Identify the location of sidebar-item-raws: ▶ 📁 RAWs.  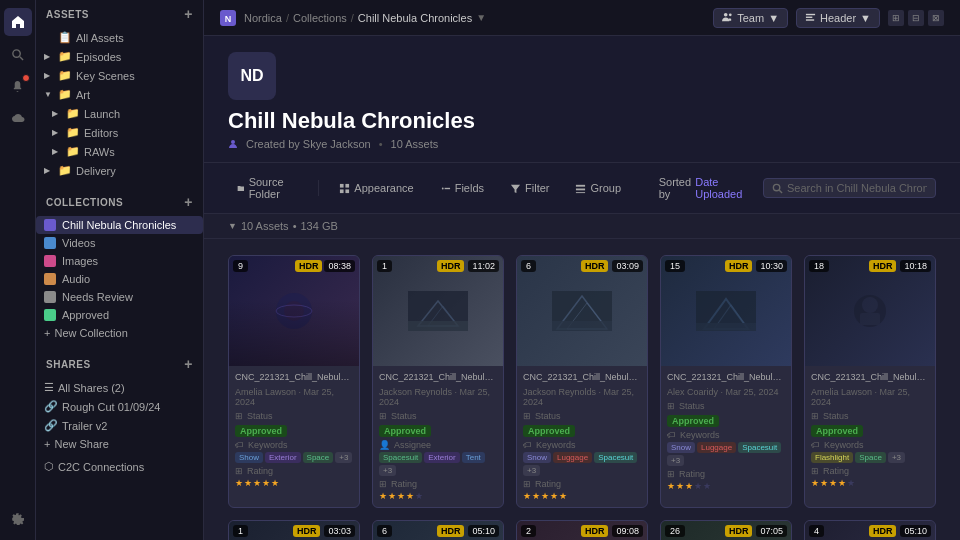
(120, 152).